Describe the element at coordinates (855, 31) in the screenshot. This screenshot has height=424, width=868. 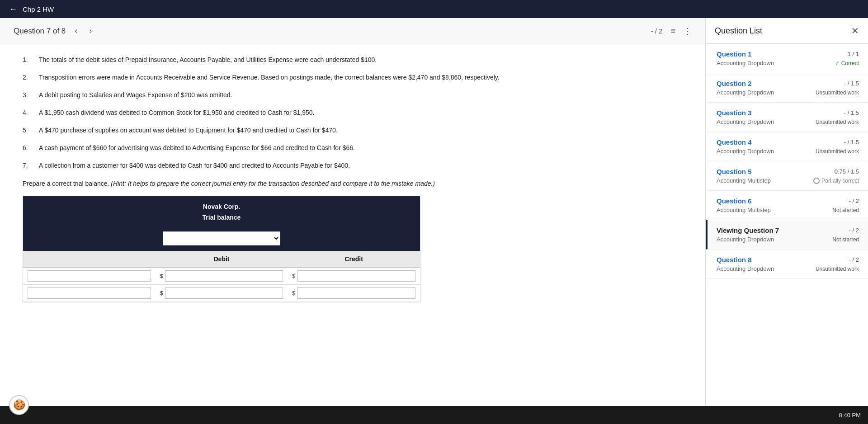
I see `close-question-list-button: ✕` at that location.